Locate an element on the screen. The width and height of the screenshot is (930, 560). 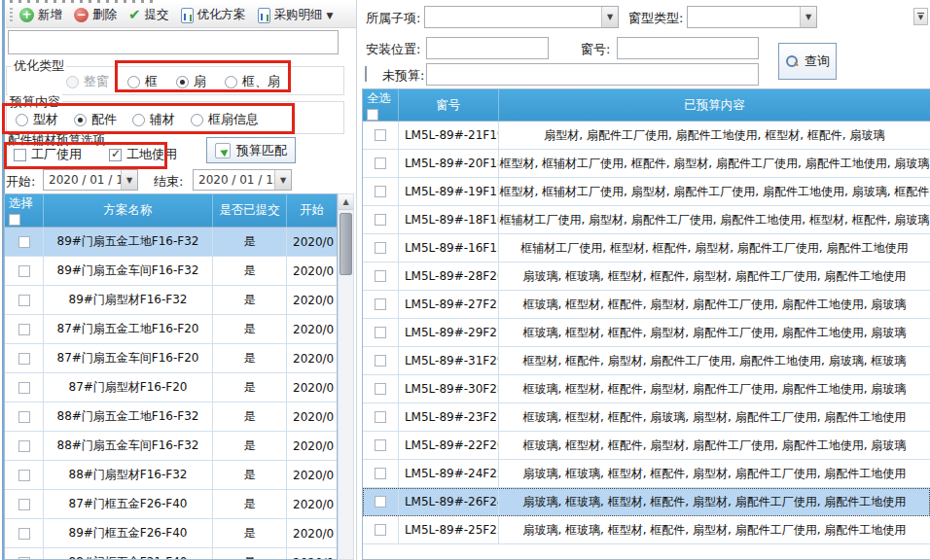
scroll-up-arrow-icon: ▲ is located at coordinates (346, 202).